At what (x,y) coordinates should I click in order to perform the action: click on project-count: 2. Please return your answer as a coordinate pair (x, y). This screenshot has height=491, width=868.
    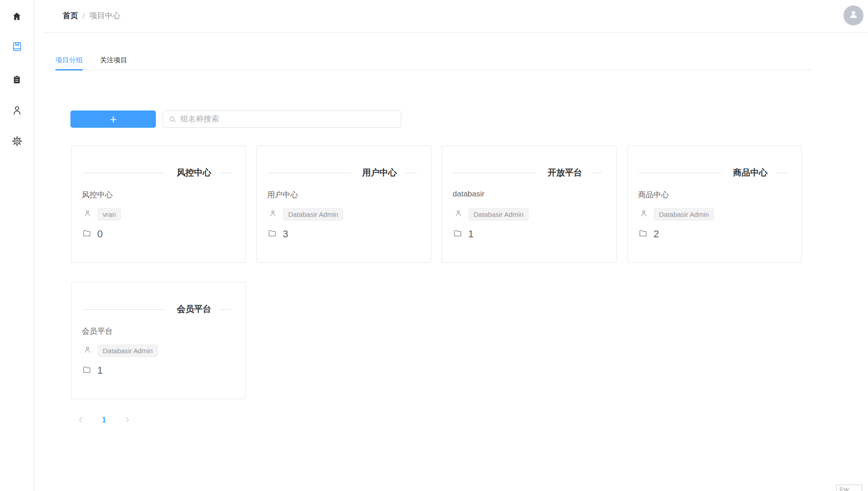
    Looking at the image, I should click on (656, 234).